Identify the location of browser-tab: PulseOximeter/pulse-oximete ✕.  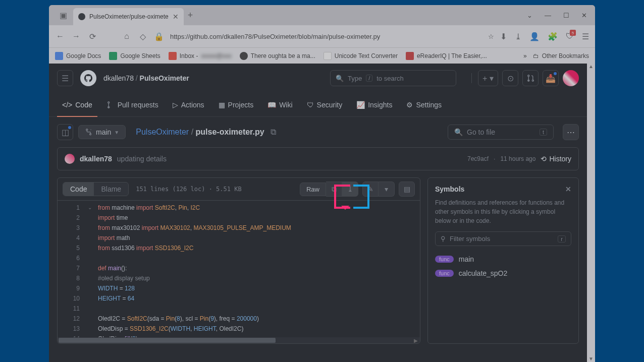
(128, 17).